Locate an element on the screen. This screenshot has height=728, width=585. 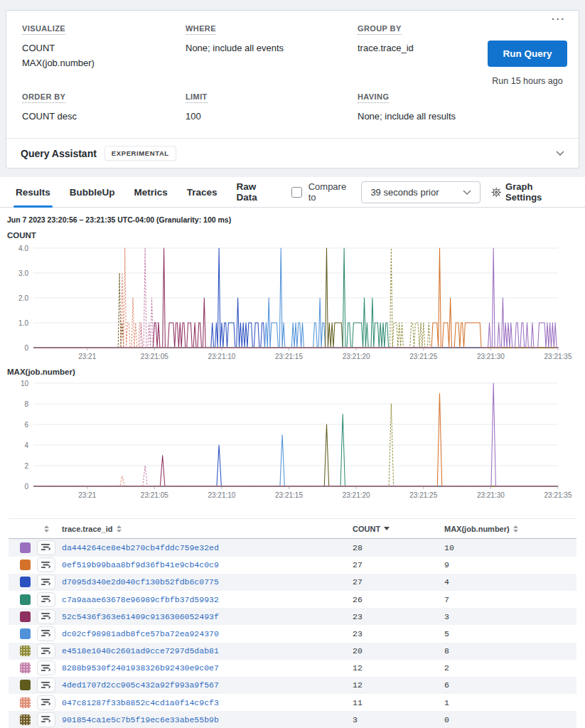
row-sort-header is located at coordinates (46, 529).